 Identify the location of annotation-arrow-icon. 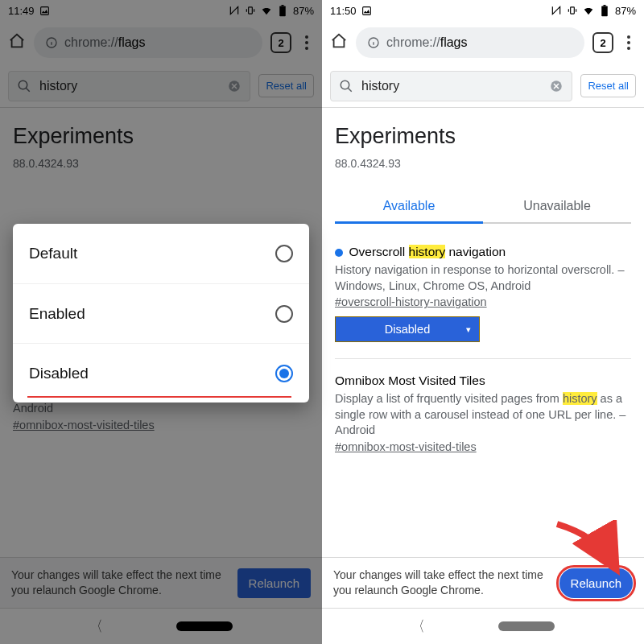
(589, 552).